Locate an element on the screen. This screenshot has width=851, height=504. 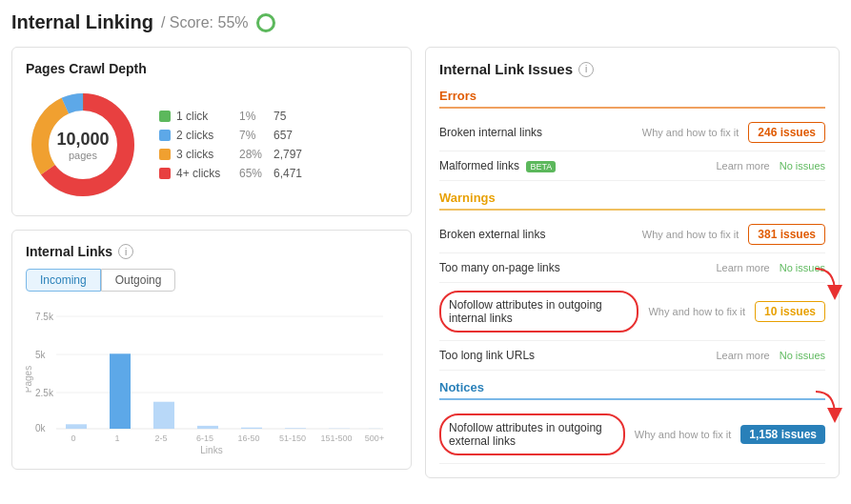
svg-text: 51-150 is located at coordinates (293, 438).